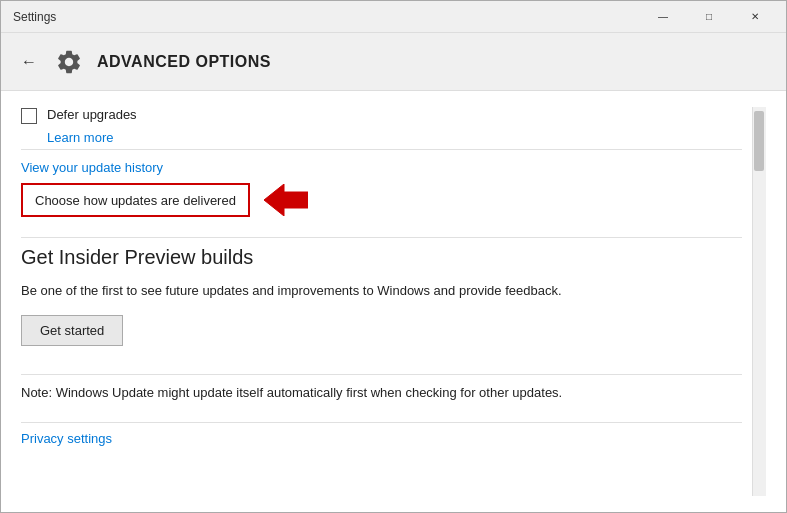 The height and width of the screenshot is (513, 787). What do you see at coordinates (29, 116) in the screenshot?
I see `defer-upgrades-checkbox` at bounding box center [29, 116].